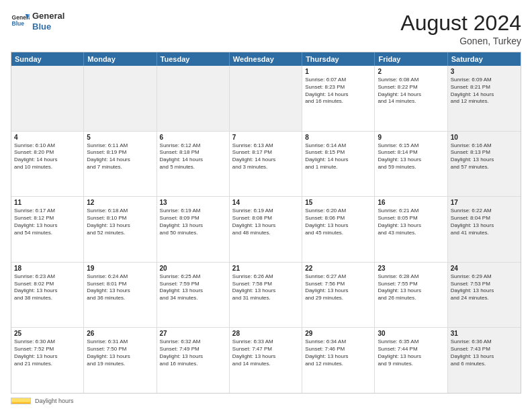 Image resolution: width=532 pixels, height=411 pixels. Describe the element at coordinates (411, 203) in the screenshot. I see `day-number: 16` at that location.